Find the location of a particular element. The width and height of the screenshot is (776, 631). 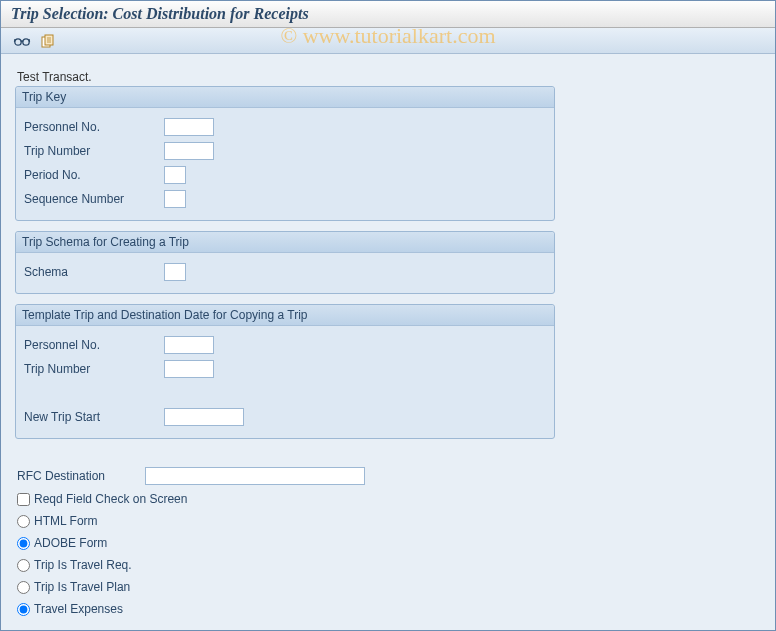

label-tpl-personnel-no: Personnel No. is located at coordinates (94, 345).